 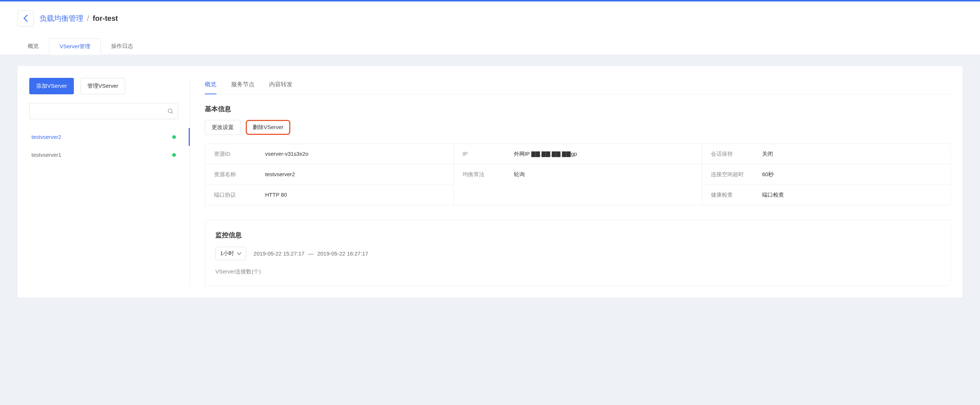 What do you see at coordinates (240, 175) in the screenshot?
I see `info-label: 资源名称` at bounding box center [240, 175].